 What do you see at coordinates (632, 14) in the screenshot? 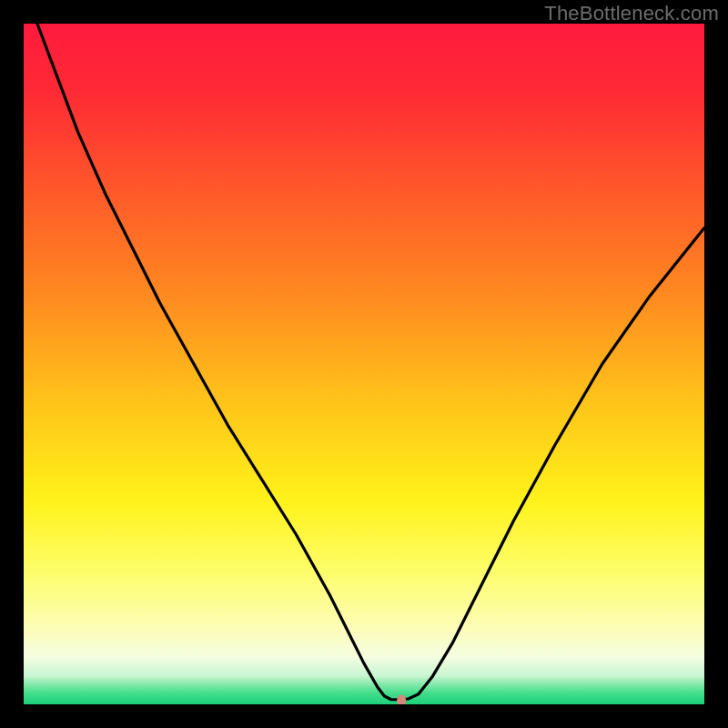
I see `watermark-label: TheBottleneck.com` at bounding box center [632, 14].